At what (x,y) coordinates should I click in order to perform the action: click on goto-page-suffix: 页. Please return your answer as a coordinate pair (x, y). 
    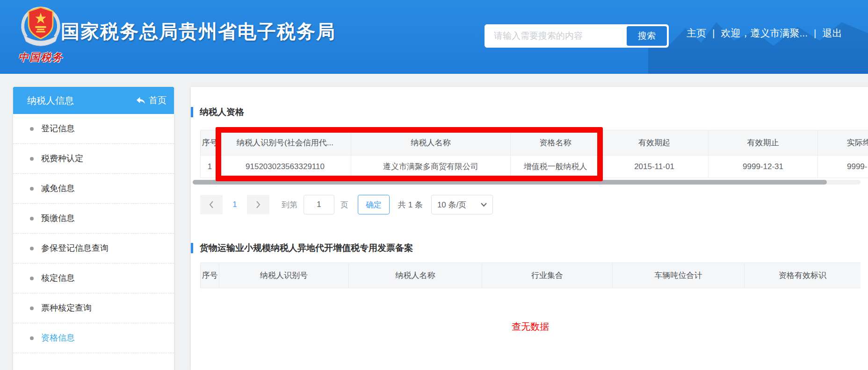
    Looking at the image, I should click on (344, 205).